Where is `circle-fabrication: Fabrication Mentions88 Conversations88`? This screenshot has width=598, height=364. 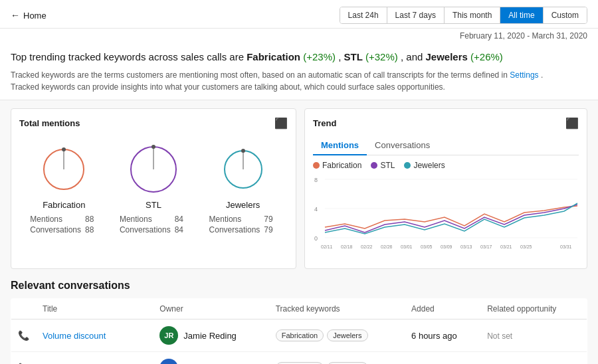
circle-fabrication: Fabrication Mentions88 Conversations88 is located at coordinates (64, 189).